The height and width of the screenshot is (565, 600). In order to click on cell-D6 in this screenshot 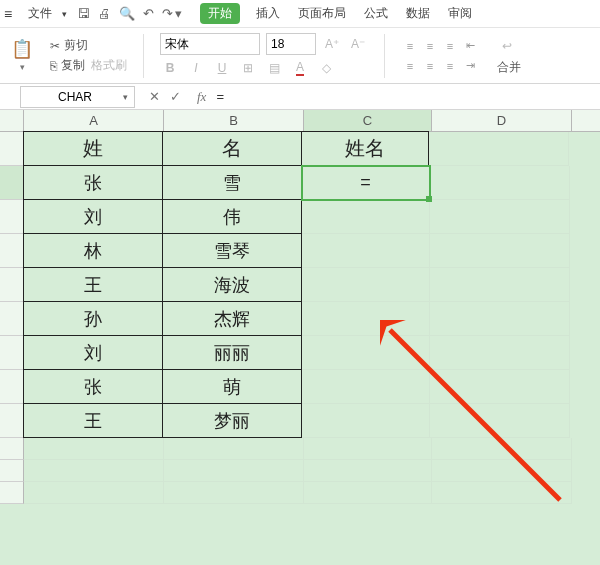, I will do `click(500, 319)`.